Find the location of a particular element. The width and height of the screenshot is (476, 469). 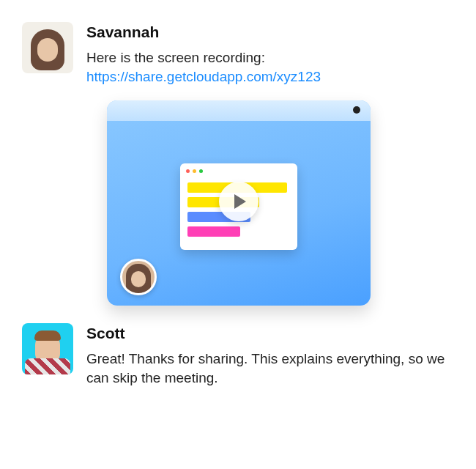

message-savannah: Savannah Here is the screen recording: h… is located at coordinates (238, 54).